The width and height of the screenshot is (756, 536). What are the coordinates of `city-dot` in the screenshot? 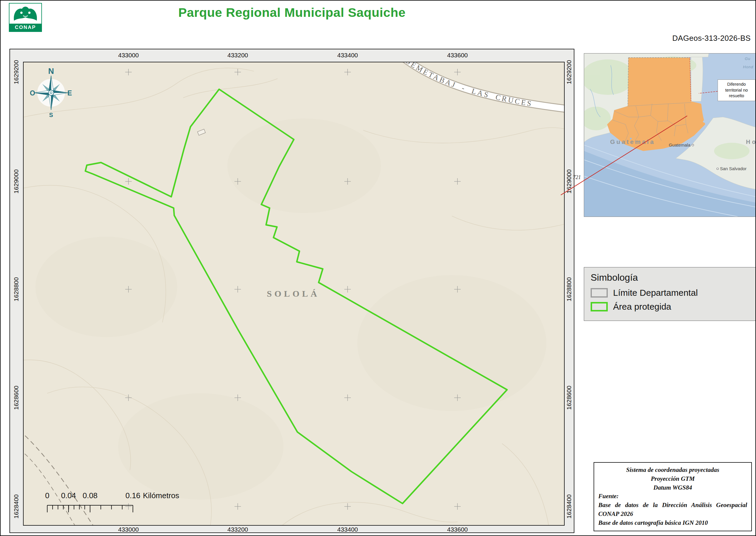 It's located at (718, 169).